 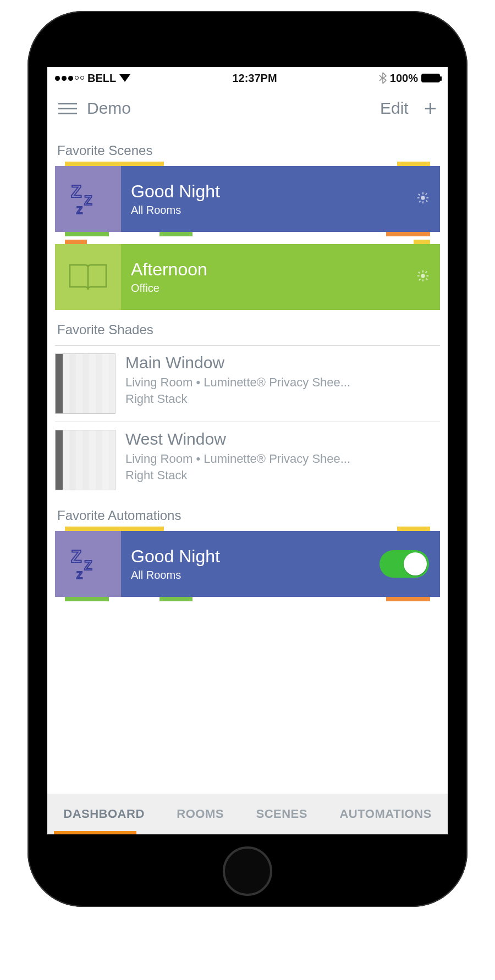 What do you see at coordinates (248, 384) in the screenshot?
I see `shade-row-main-window: Main Window Living Room • Luminette® Pri…` at bounding box center [248, 384].